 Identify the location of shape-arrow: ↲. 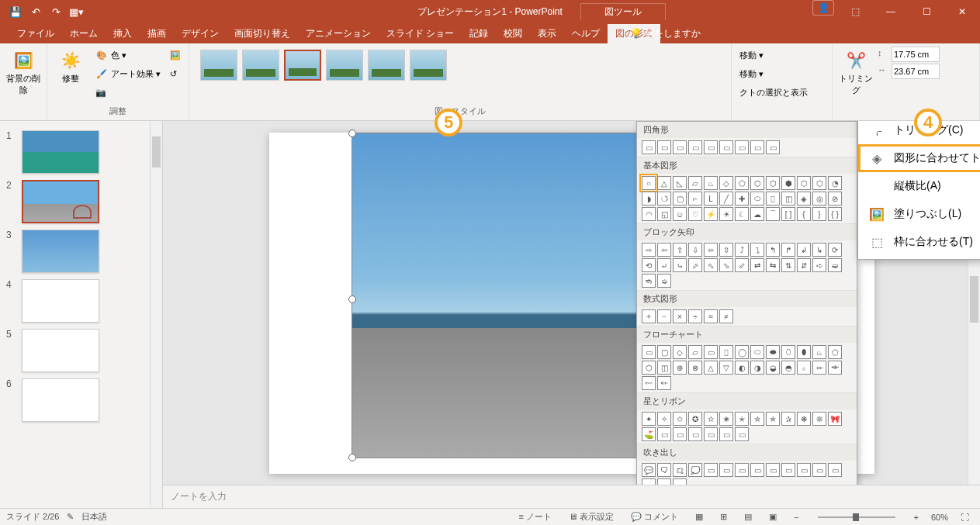
(804, 250).